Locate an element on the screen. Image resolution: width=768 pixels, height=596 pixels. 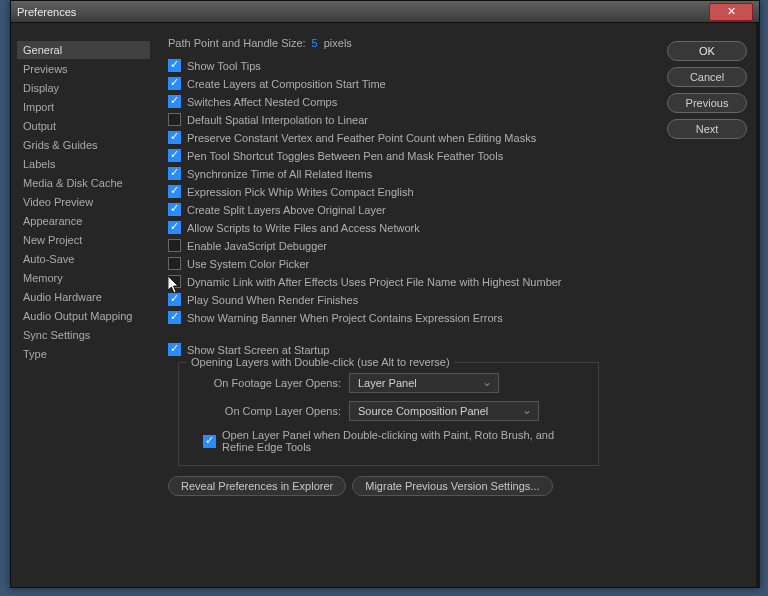
footage-layer-dropdown: Layer Panel is located at coordinates (424, 383).